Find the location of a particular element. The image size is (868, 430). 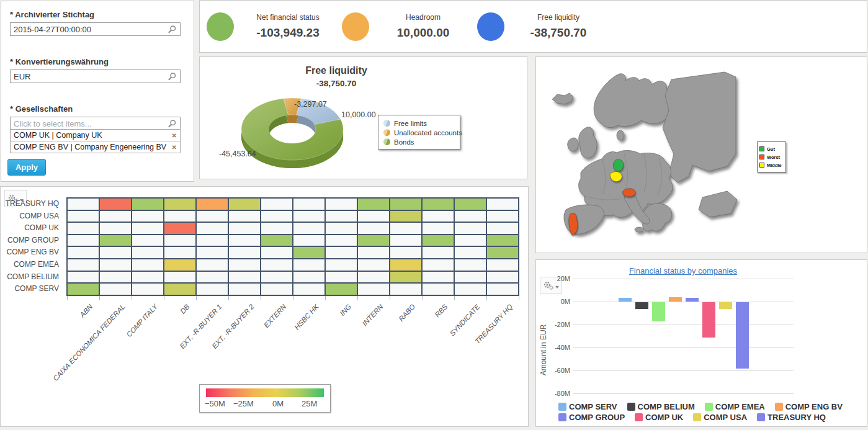

bar-legend-item: COMP UK is located at coordinates (664, 417).